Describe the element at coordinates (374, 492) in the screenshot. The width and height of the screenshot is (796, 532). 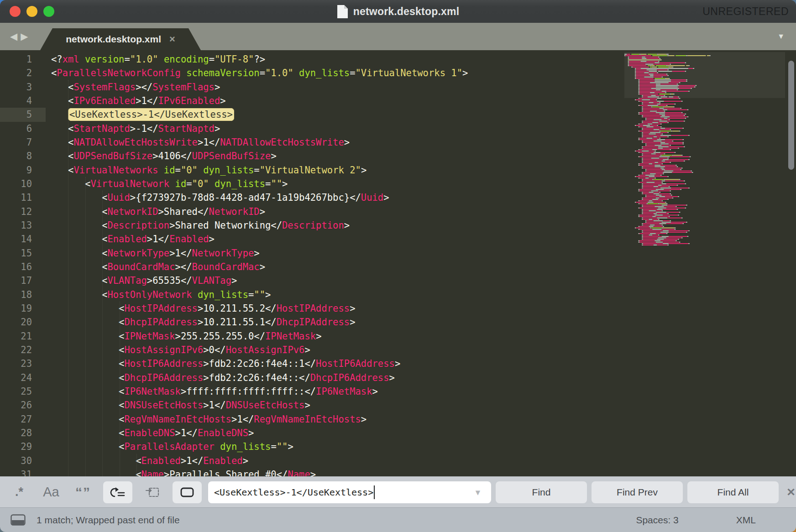
I see `text-caret` at that location.